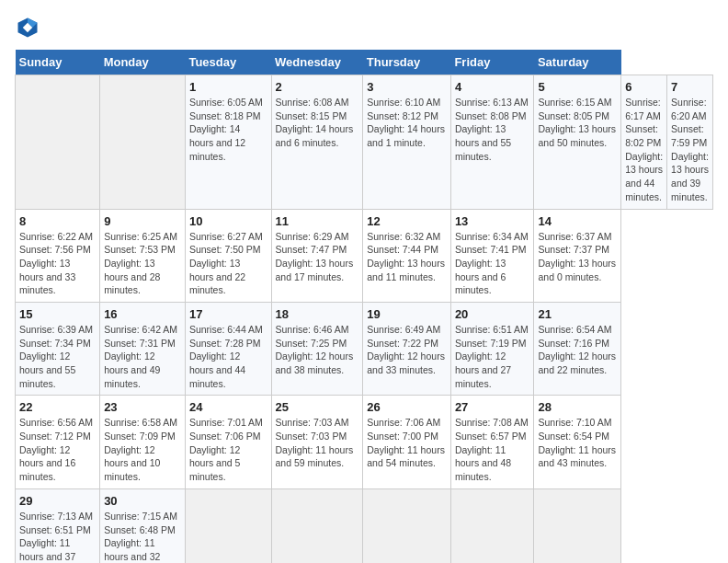 The width and height of the screenshot is (728, 563). I want to click on calendar-cell: 27 Sunrise: 7:08 AMSunset: 6:57 PMDaylig…, so click(493, 442).